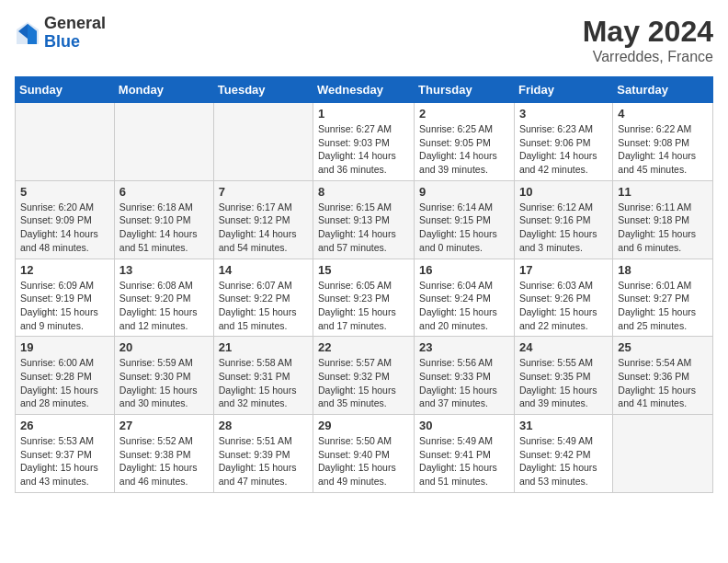 This screenshot has width=728, height=563. Describe the element at coordinates (464, 425) in the screenshot. I see `day-number: 30` at that location.